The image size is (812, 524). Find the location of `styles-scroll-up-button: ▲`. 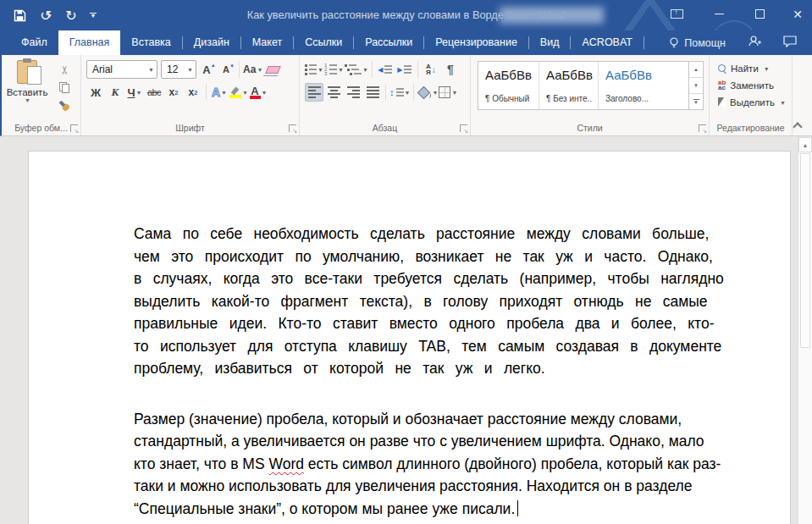

styles-scroll-up-button: ▲ is located at coordinates (696, 69).